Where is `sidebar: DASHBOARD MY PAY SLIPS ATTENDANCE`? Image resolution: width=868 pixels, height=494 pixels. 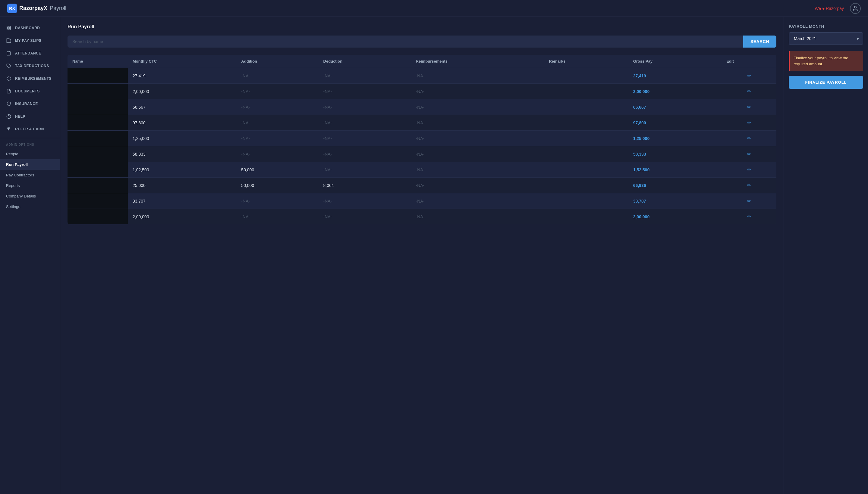 sidebar: DASHBOARD MY PAY SLIPS ATTENDANCE is located at coordinates (30, 255).